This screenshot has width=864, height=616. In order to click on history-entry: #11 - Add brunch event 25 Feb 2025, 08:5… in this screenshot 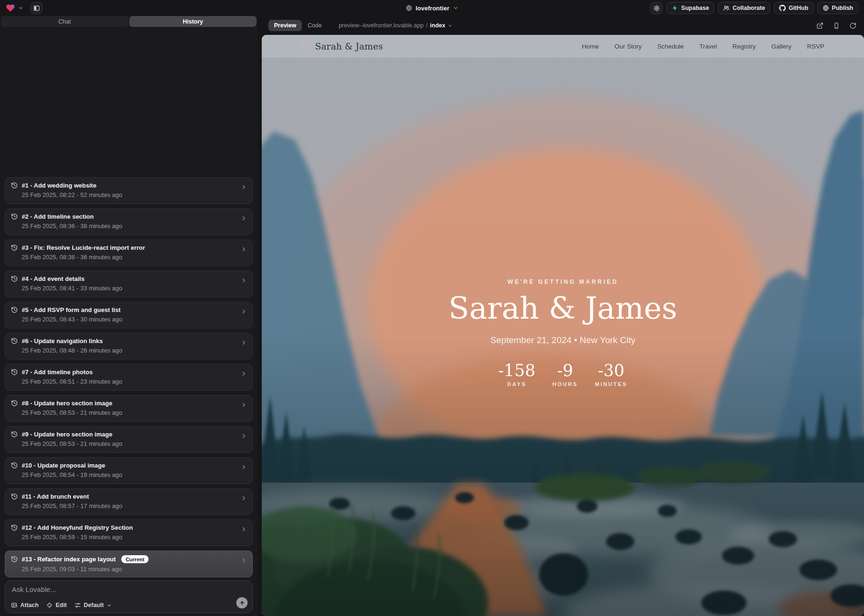, I will do `click(129, 501)`.